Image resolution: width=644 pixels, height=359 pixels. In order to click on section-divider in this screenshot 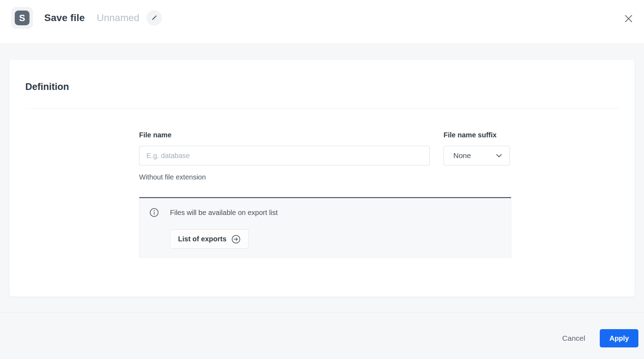, I will do `click(322, 108)`.